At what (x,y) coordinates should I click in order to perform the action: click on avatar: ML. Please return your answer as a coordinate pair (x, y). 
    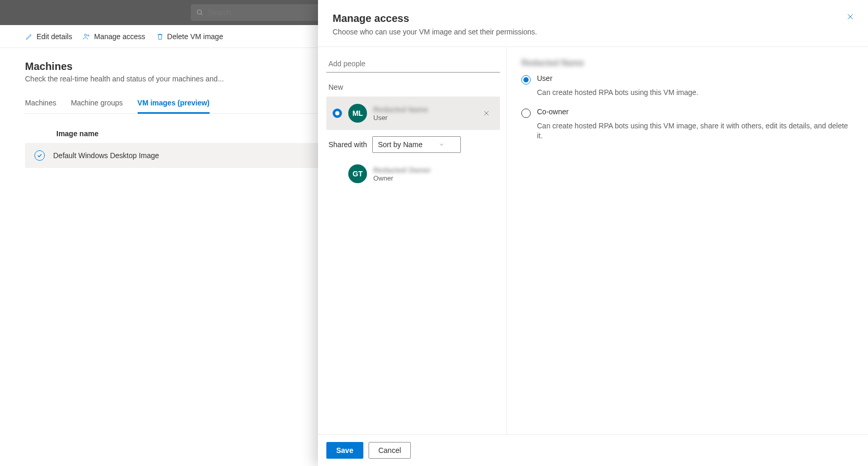
    Looking at the image, I should click on (358, 113).